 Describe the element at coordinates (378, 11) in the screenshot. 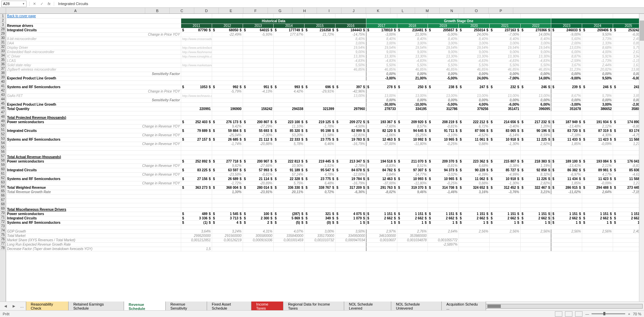

I see `col-header-k: K` at that location.